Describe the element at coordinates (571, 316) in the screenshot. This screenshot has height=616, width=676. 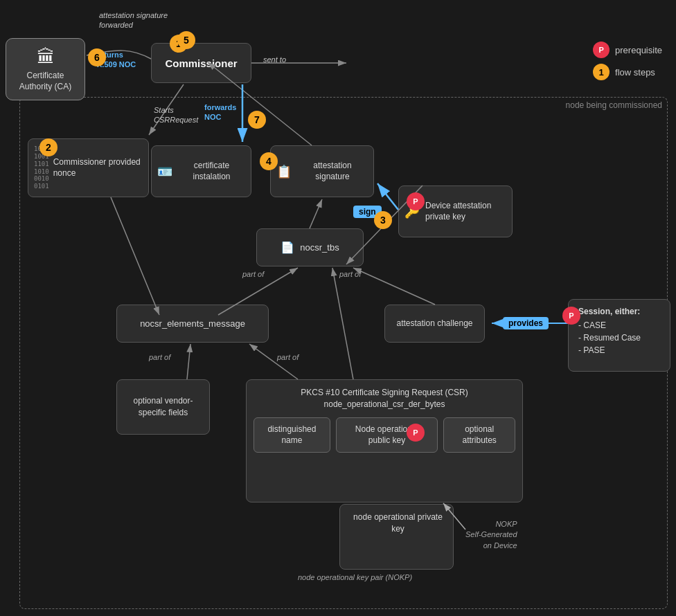
I see `prereq-session-badge: P` at that location.